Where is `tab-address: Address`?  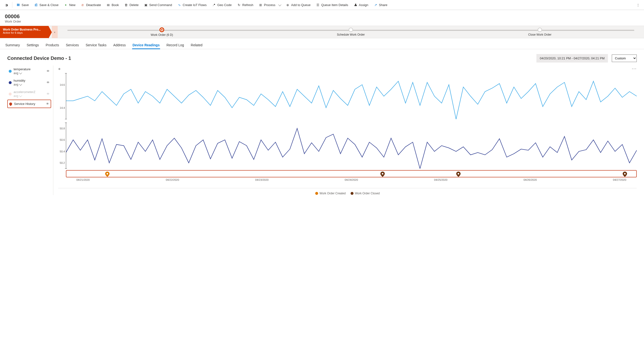 tab-address: Address is located at coordinates (120, 45).